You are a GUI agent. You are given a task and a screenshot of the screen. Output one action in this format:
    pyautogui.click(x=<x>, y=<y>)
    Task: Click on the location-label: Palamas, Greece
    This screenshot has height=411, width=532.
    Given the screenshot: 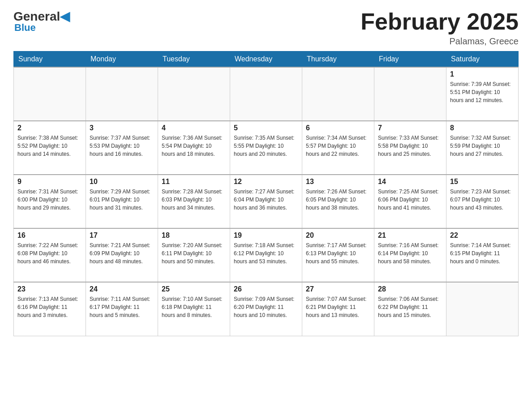 What is the action you would take?
    pyautogui.click(x=440, y=41)
    